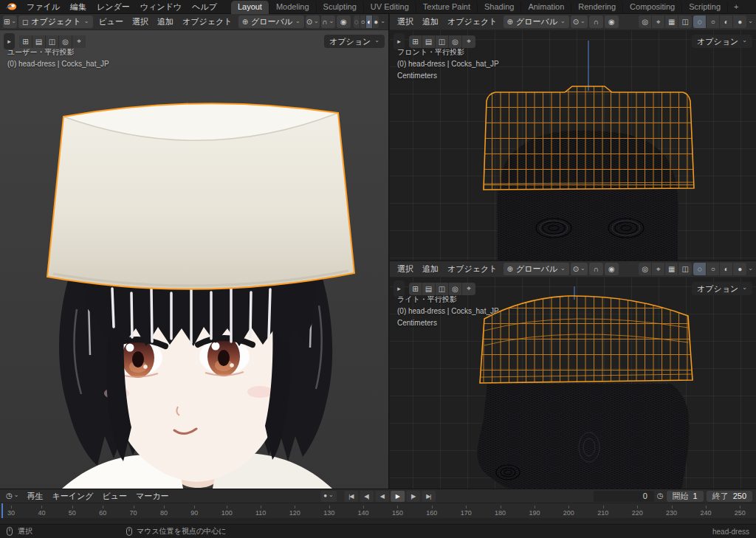  What do you see at coordinates (624, 496) in the screenshot?
I see `current-frame-field: 0` at bounding box center [624, 496].